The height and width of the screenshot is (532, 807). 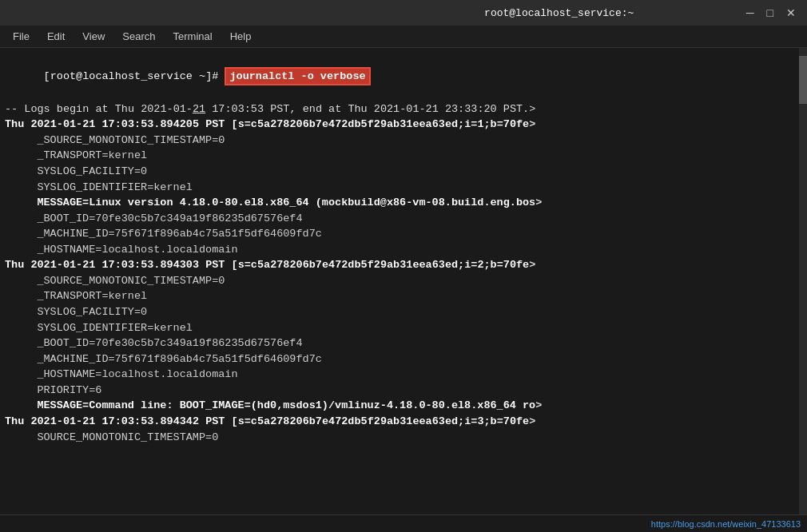 What do you see at coordinates (771, 13) in the screenshot?
I see `window-controls: ─ □ ✕` at bounding box center [771, 13].